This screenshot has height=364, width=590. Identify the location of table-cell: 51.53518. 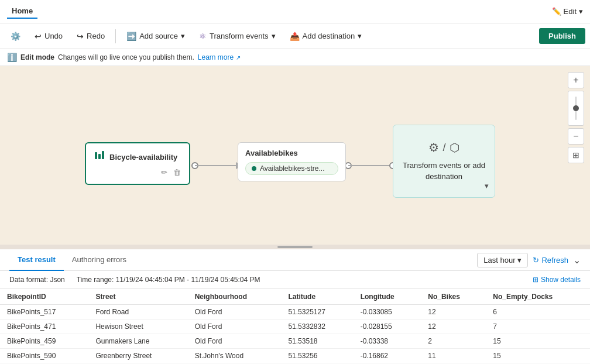
(317, 342).